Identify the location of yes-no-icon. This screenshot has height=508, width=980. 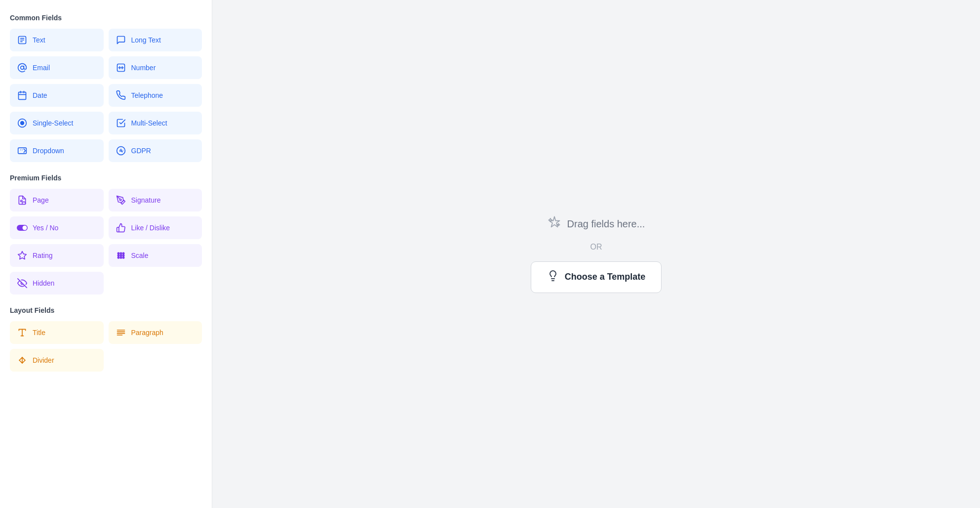
(22, 228).